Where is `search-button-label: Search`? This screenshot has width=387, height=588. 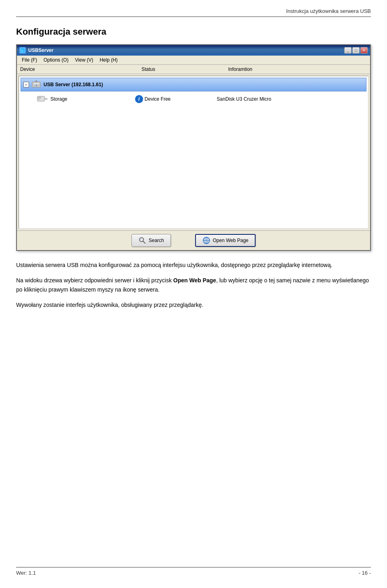
search-button-label: Search is located at coordinates (156, 240).